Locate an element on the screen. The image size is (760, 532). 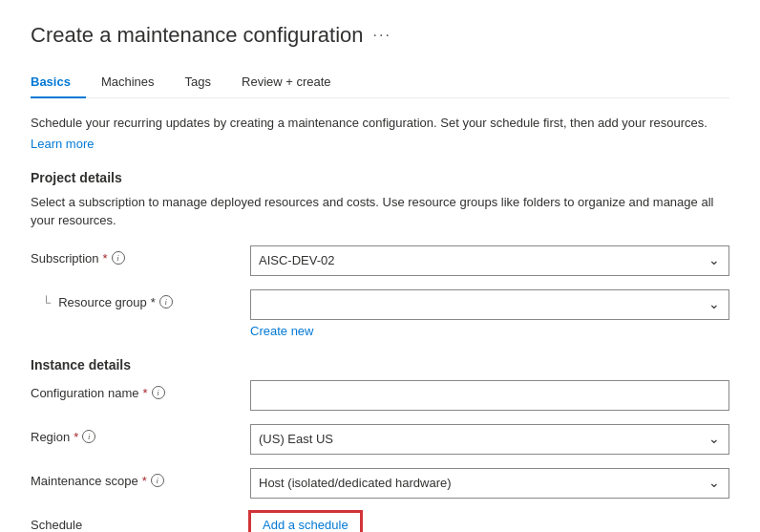
page-title-ellipsis: ··· is located at coordinates (382, 35).